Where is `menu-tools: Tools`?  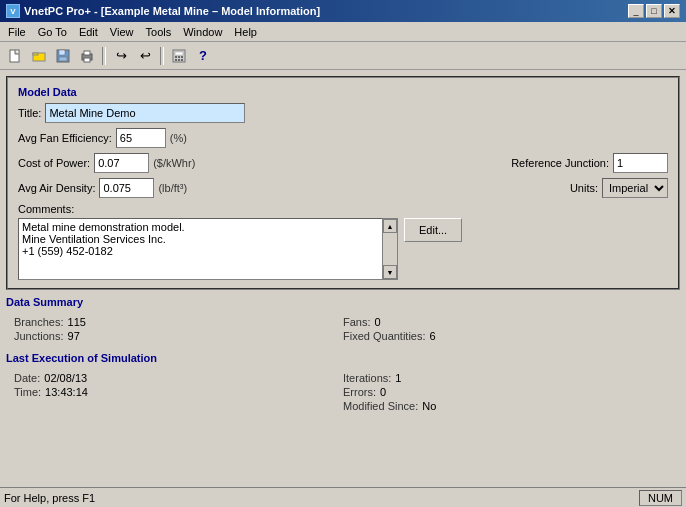
menu-tools: Tools is located at coordinates (159, 32).